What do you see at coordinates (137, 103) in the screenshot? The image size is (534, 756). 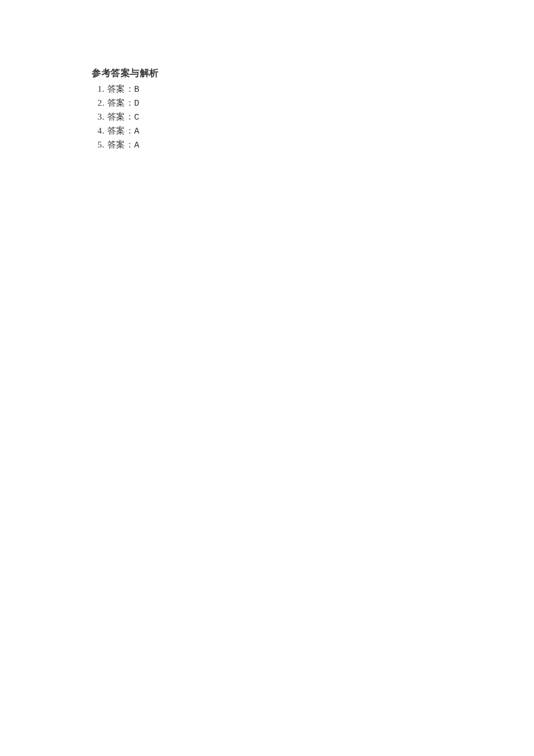 I see `answer-value: D` at bounding box center [137, 103].